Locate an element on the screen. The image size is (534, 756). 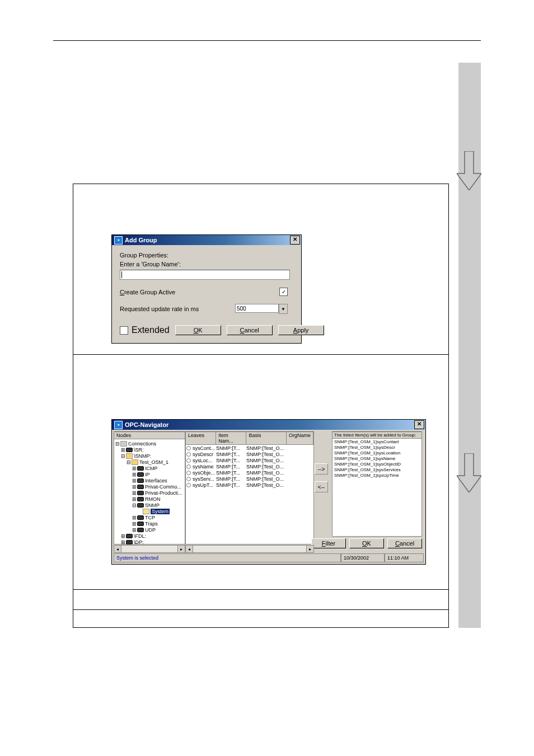
add-group-dialog: ⋆ Add Group ✕ Group Properties: Enter a … is located at coordinates (207, 289).